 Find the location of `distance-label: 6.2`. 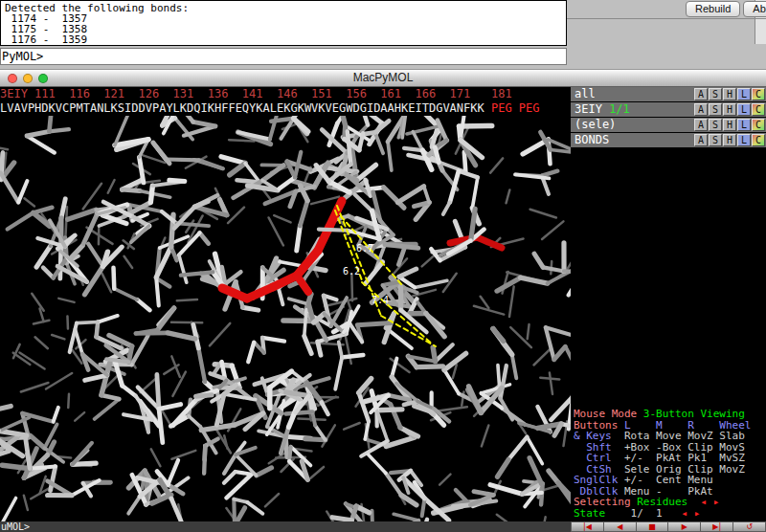

distance-label: 6.2 is located at coordinates (351, 272).